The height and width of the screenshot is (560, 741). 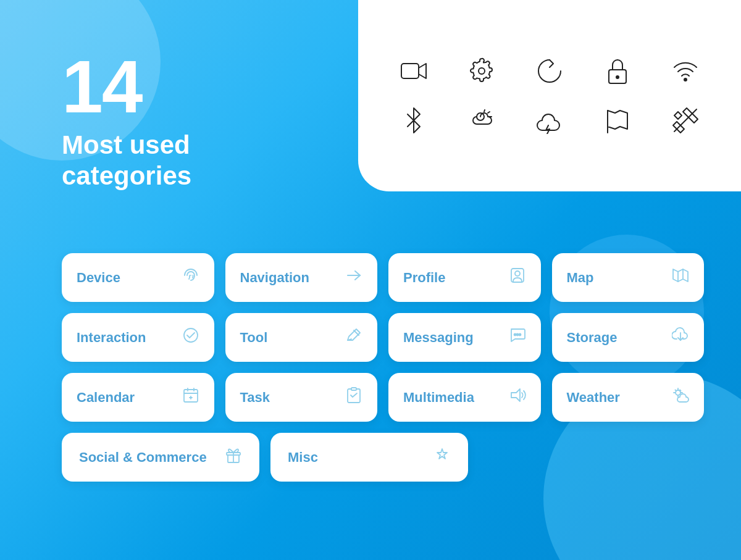 I want to click on bluetooth-icon, so click(x=414, y=120).